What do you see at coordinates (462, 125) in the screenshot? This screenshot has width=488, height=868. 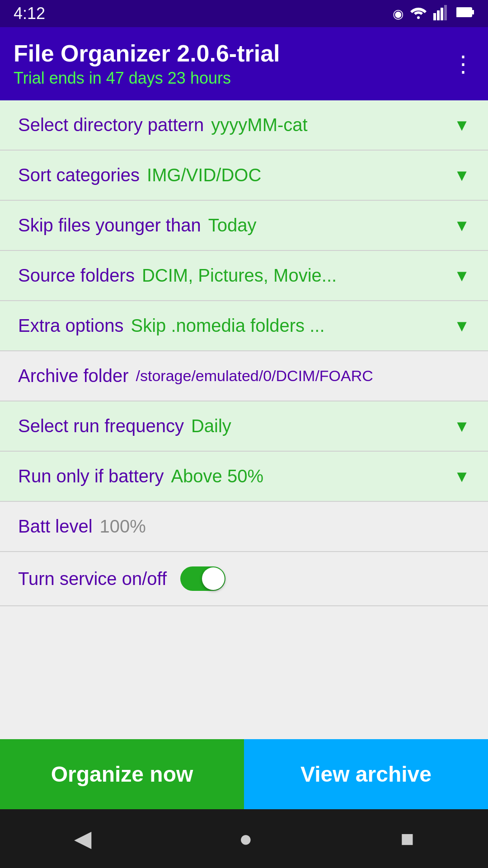 I see `directory-pattern-chevron: ▼` at bounding box center [462, 125].